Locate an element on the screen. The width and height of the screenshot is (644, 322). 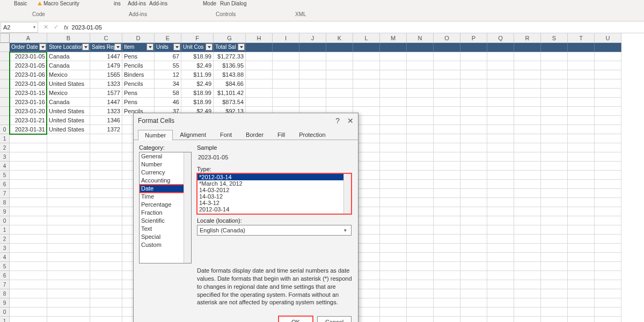
table-header-cell: Total Sal is located at coordinates (230, 47).